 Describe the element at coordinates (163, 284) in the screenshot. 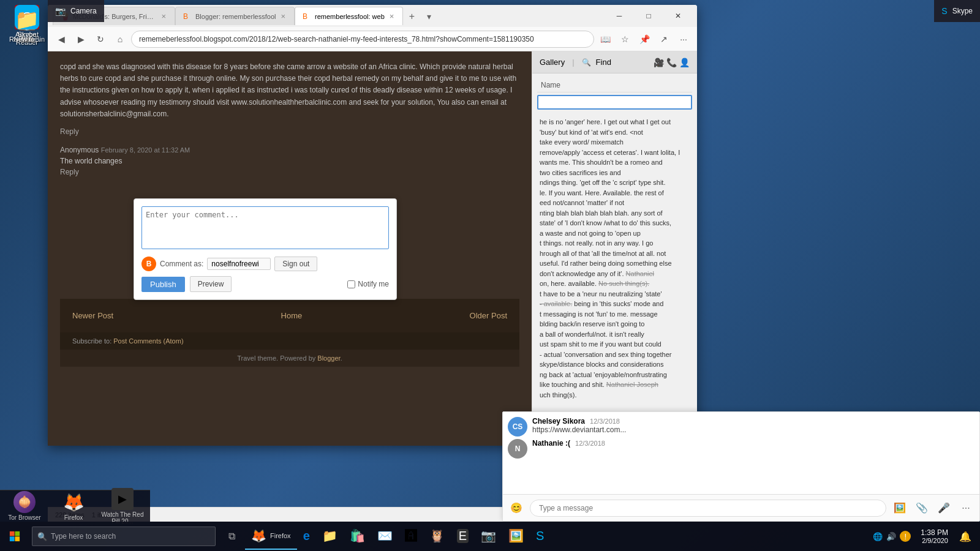

I see `publish-button: Publish` at that location.